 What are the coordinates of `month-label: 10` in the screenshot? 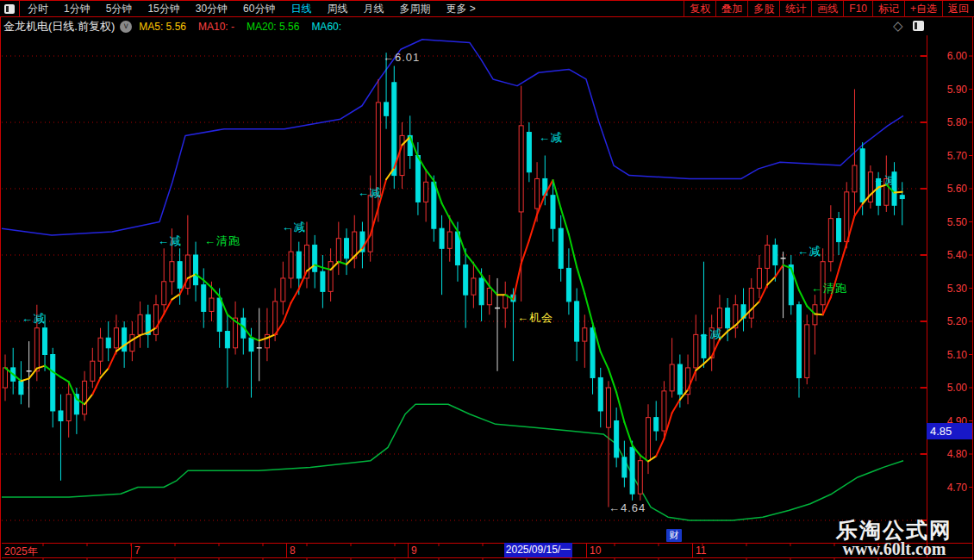 It's located at (595, 551).